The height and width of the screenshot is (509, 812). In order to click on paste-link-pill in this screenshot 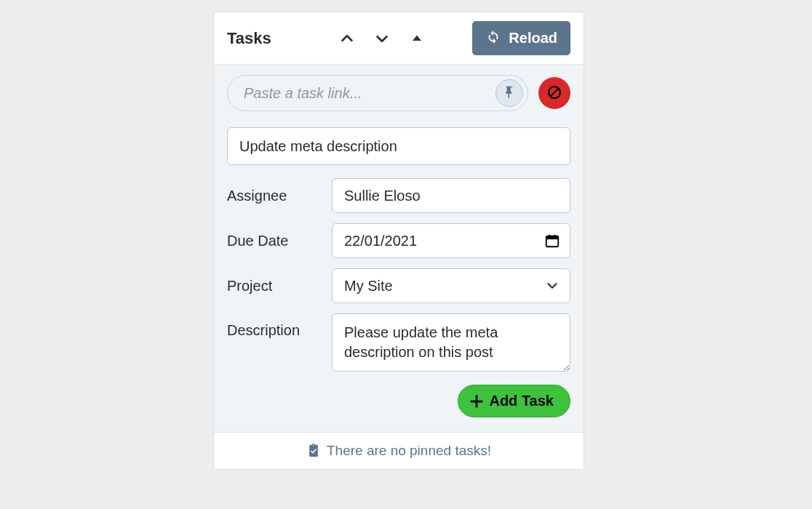, I will do `click(378, 93)`.